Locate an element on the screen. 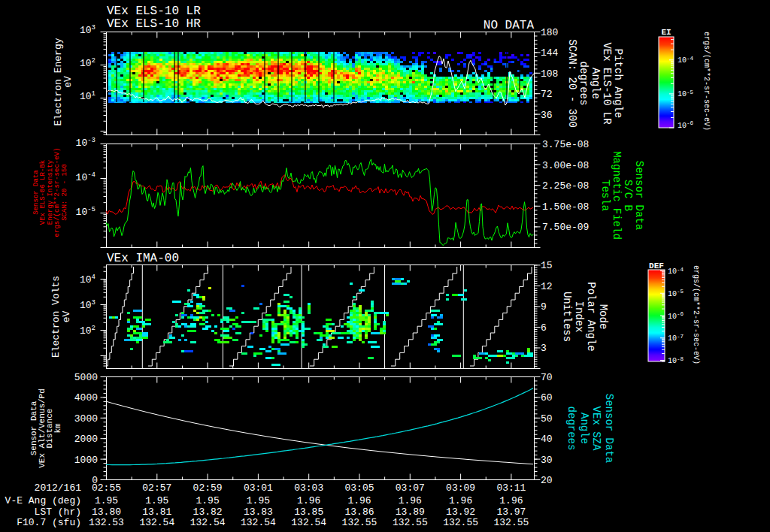 This screenshot has width=770, height=532. svg-text: 101 is located at coordinates (87, 96).